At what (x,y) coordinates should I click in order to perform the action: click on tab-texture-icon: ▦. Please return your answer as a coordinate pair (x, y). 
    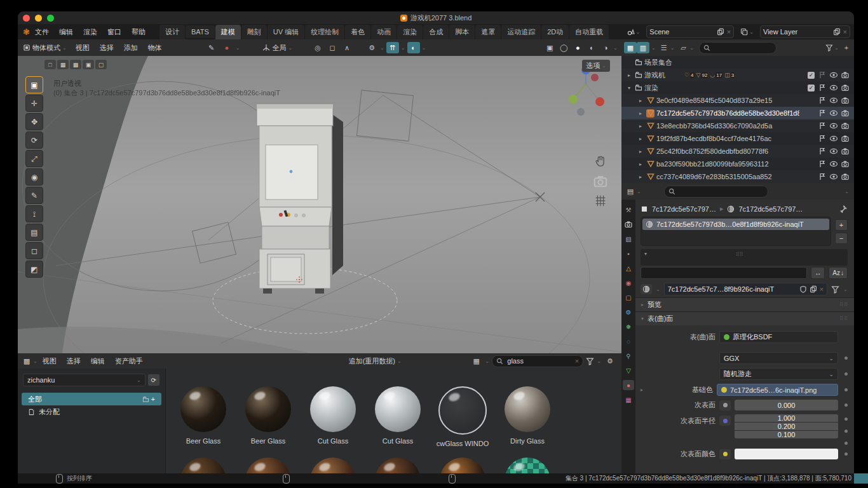
    Looking at the image, I should click on (628, 400).